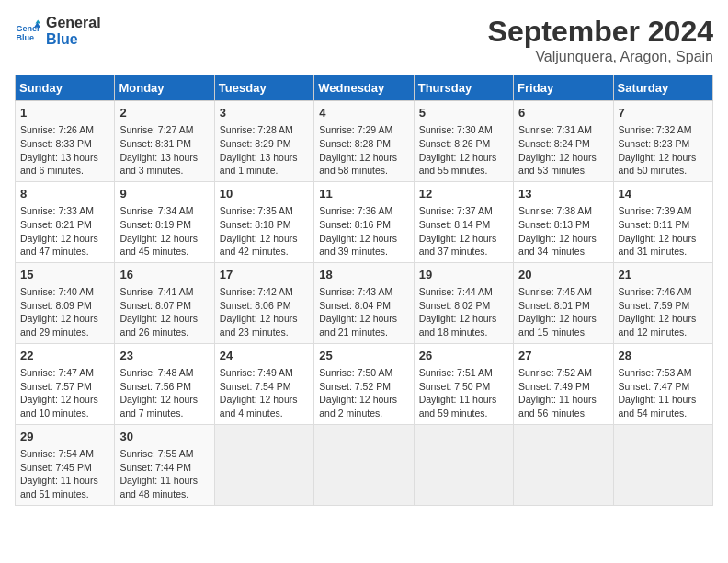 The image size is (728, 563). Describe the element at coordinates (463, 144) in the screenshot. I see `cell-text: Sunset: 8:26 PM` at that location.